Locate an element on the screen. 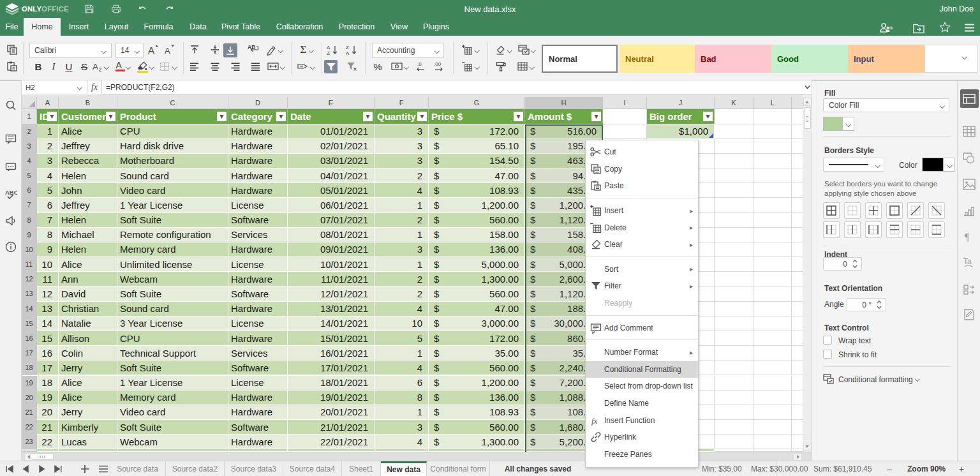  svg-text: ABC is located at coordinates (11, 193).